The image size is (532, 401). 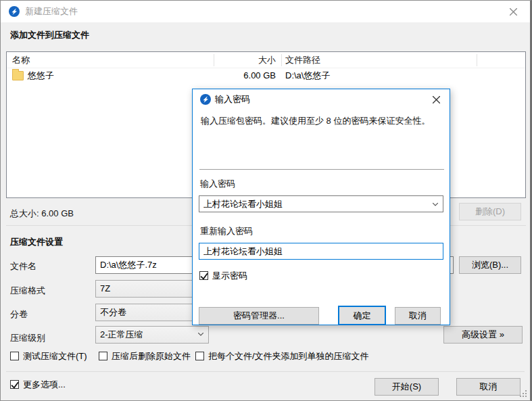 What do you see at coordinates (42, 214) in the screenshot?
I see `total-size-text: 总大小: 6.00 GB` at bounding box center [42, 214].